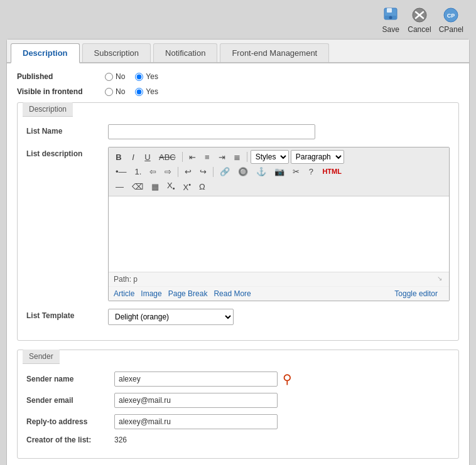 Image resolution: width=476 pixels, height=465 pixels. What do you see at coordinates (202, 187) in the screenshot?
I see `omega-button: Ω` at bounding box center [202, 187].